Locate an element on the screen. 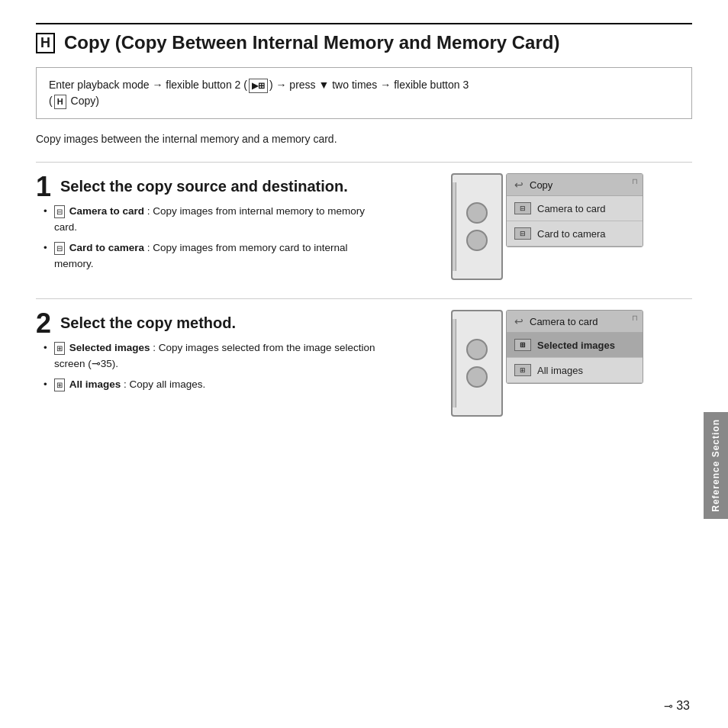  reference-section-label: Reference Section is located at coordinates (716, 465).